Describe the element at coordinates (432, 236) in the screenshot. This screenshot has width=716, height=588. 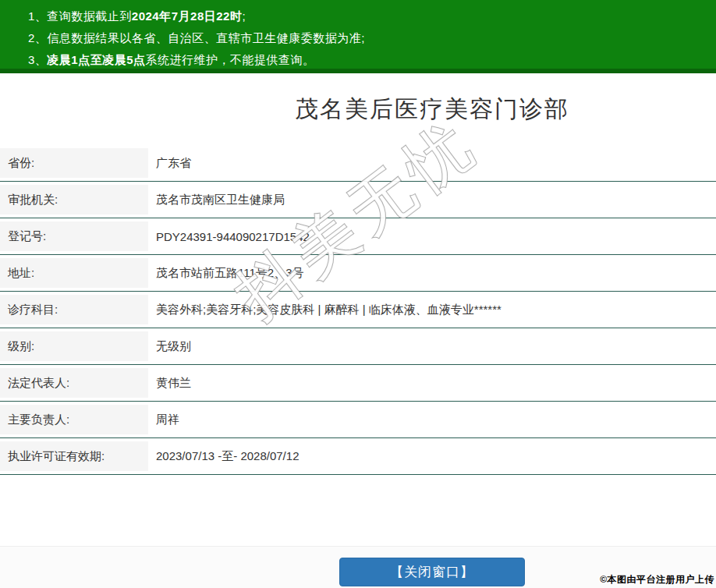
I see `row-value: PDY24391-944090217D1542` at that location.